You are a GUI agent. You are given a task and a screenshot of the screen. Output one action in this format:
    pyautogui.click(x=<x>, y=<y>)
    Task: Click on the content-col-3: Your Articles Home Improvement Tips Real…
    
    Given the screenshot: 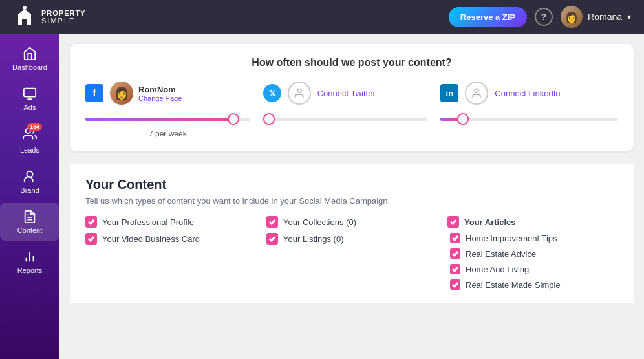 What is the action you would take?
    pyautogui.click(x=533, y=253)
    